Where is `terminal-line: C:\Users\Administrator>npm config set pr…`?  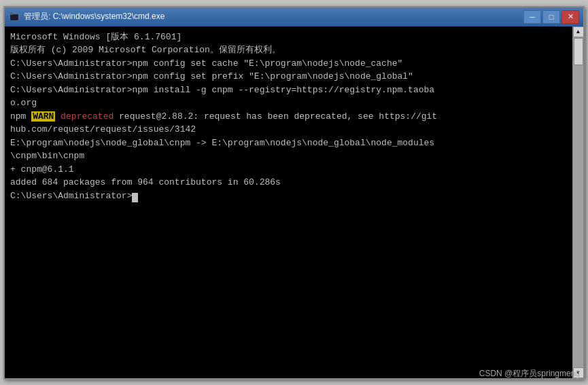 terminal-line: C:\Users\Administrator>npm config set pr… is located at coordinates (288, 77).